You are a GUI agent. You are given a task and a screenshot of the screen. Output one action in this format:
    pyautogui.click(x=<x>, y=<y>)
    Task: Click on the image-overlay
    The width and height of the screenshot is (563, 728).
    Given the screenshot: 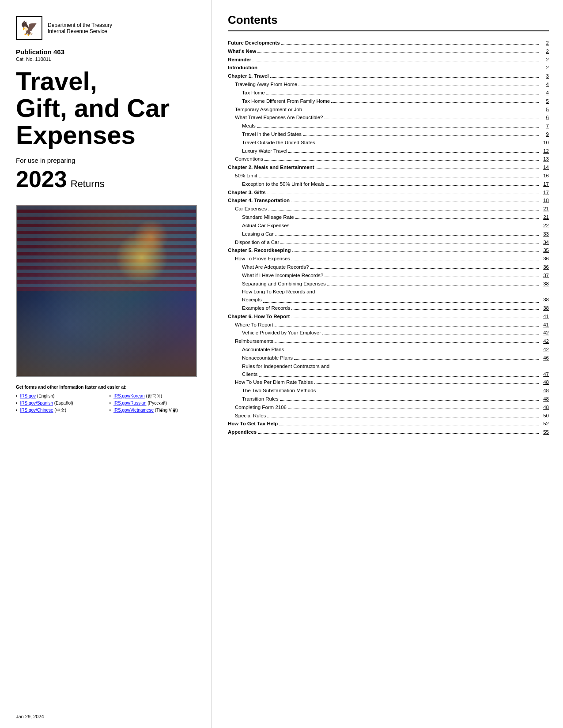 What is the action you would take?
    pyautogui.click(x=106, y=291)
    